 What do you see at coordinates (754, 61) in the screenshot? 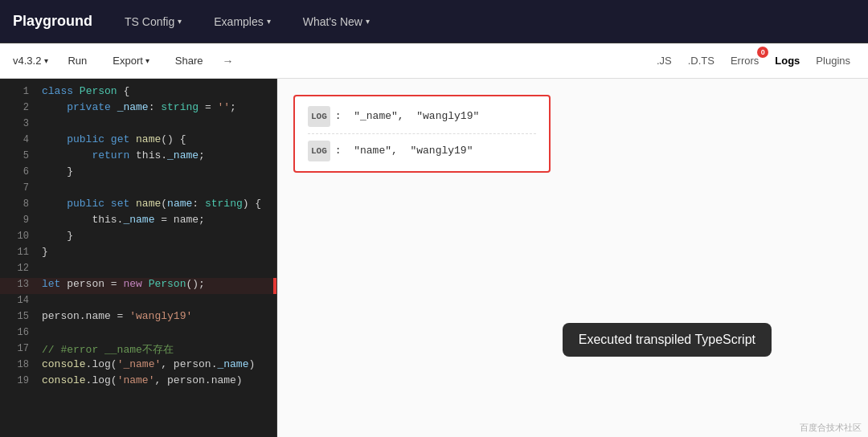
I see `output-tabs: .JS .D.TS Errors 0 Logs Plugins` at bounding box center [754, 61].